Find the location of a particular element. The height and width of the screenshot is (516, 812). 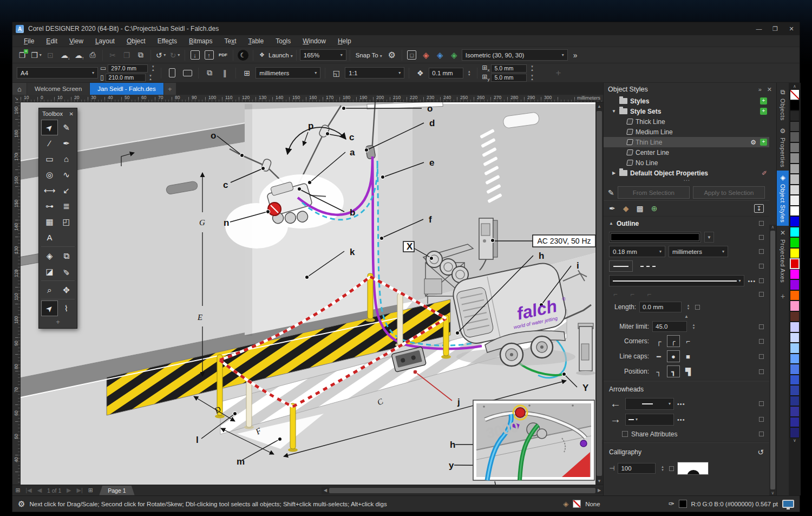

import-style-icon: ↧ is located at coordinates (759, 208).